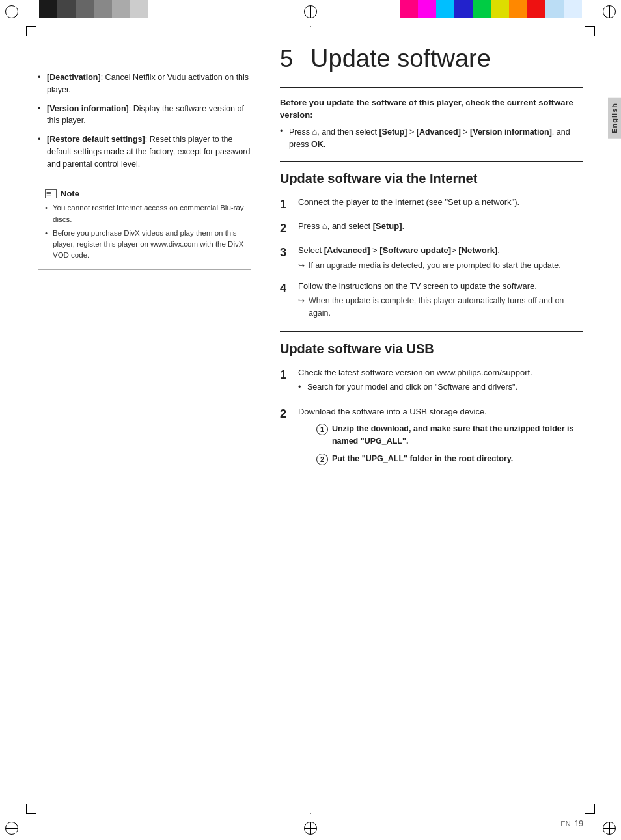 This screenshot has width=621, height=840. Describe the element at coordinates (441, 307) in the screenshot. I see `step-sub-item: When the update is complete, this player…` at that location.